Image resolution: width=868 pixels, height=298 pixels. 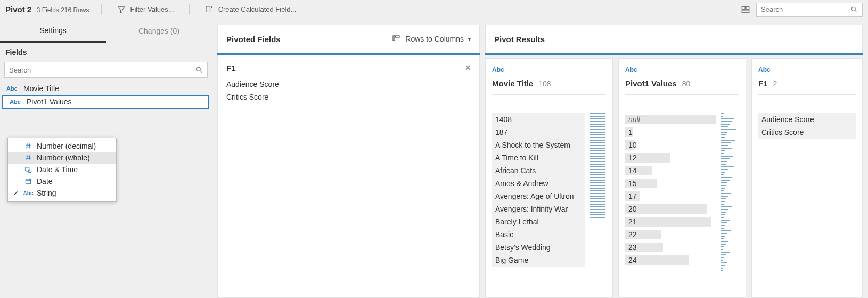 What do you see at coordinates (47, 10) in the screenshot?
I see `step-info: Pivot 2 3 Fields 216 Rows` at bounding box center [47, 10].